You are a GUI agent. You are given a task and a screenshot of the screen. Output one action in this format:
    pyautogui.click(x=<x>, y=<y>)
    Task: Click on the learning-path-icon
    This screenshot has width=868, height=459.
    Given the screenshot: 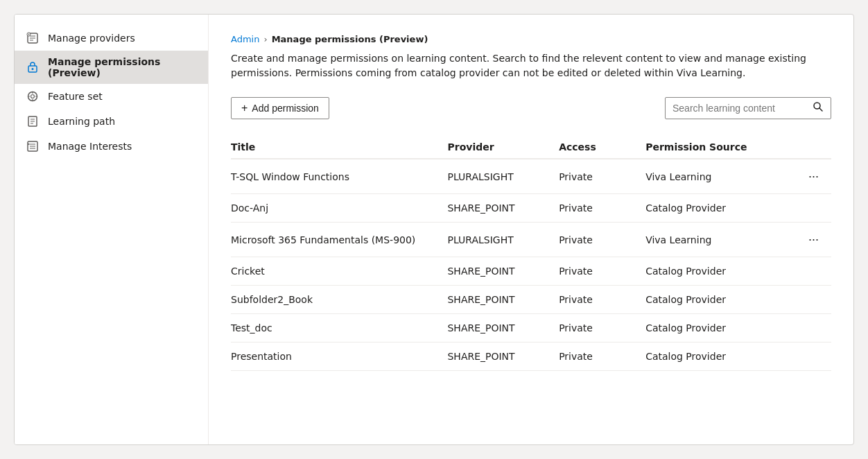 What is the action you would take?
    pyautogui.click(x=33, y=121)
    